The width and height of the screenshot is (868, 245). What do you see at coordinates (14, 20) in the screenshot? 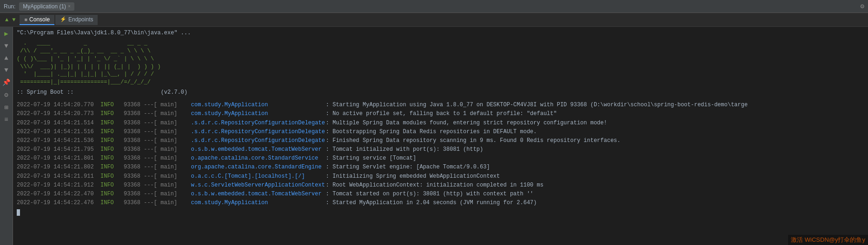
I see `scroll-down-icon: ▼` at bounding box center [14, 20].